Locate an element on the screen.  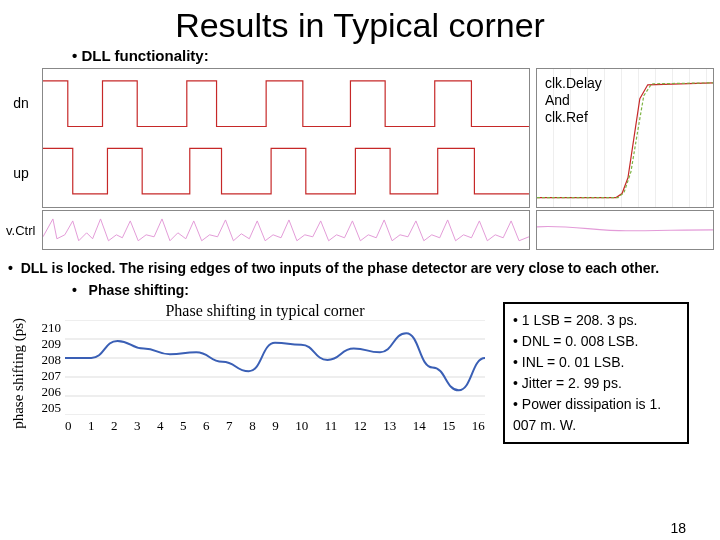
y-tick: 210 is located at coordinates (48, 328).